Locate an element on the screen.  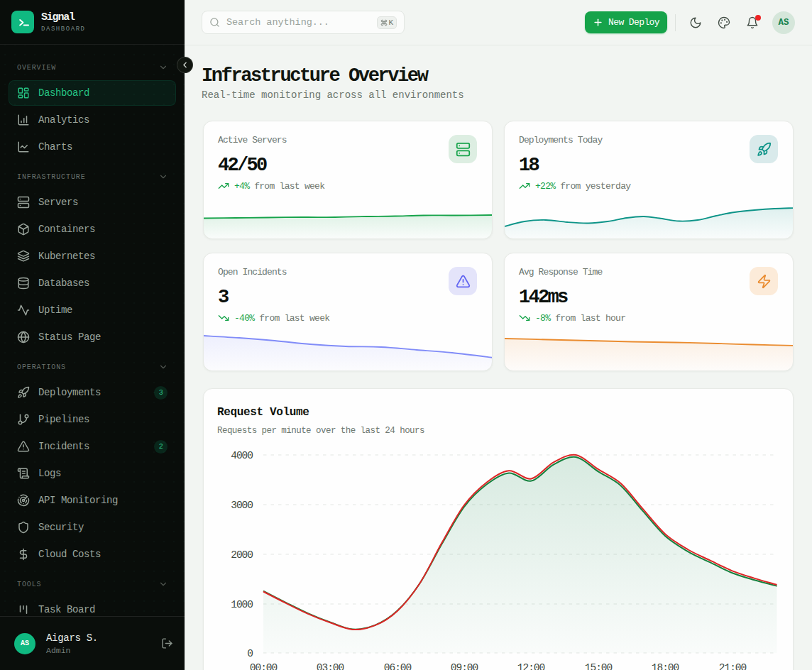
svg-text: 4000 is located at coordinates (241, 456).